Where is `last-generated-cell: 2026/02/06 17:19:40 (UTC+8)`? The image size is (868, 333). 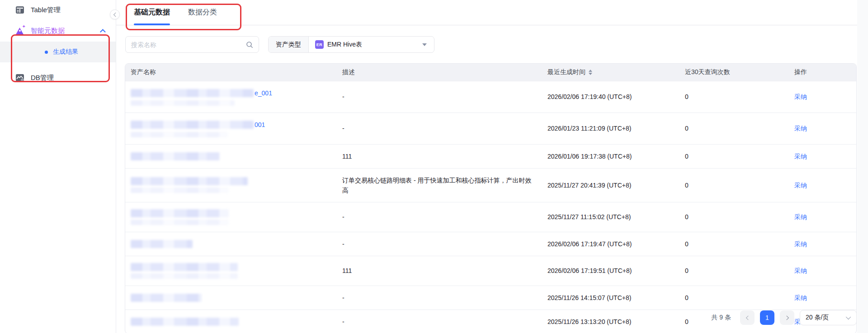
last-generated-cell: 2026/02/06 17:19:40 (UTC+8) is located at coordinates (611, 97).